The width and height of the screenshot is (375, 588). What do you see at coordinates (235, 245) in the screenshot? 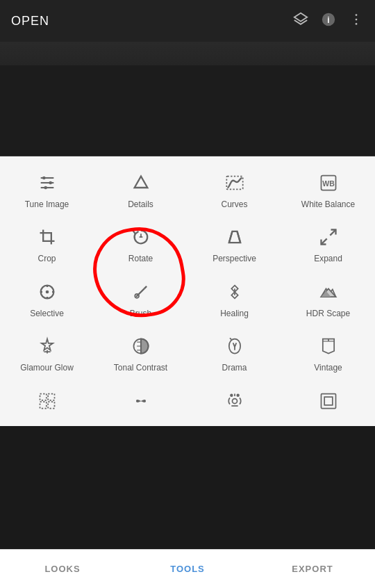
I see `tool-perspective: Perspective` at bounding box center [235, 245].